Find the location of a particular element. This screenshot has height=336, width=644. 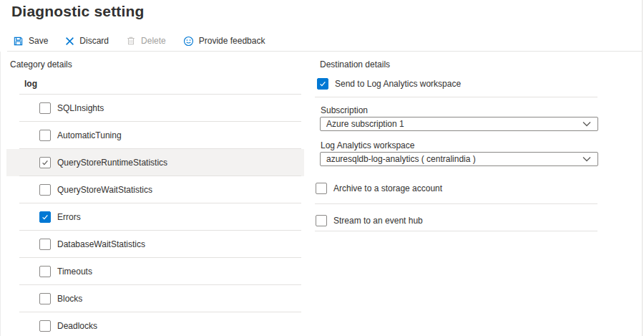

category-label: QueryStoreRuntimeStatistics is located at coordinates (112, 163).